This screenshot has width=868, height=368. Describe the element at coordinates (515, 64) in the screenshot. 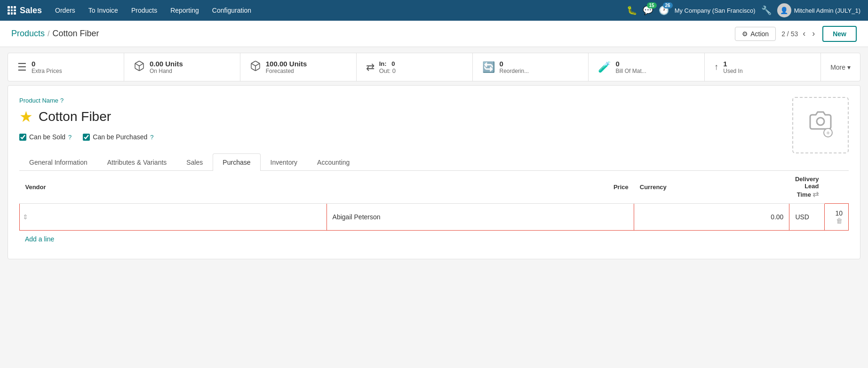

I see `reordering-count: 0` at that location.